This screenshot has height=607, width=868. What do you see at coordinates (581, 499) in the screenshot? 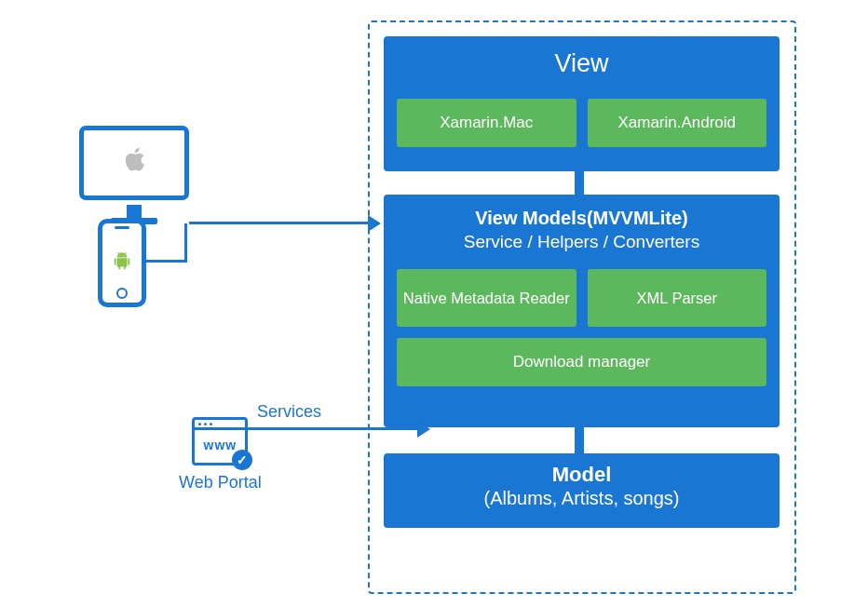
I see `model-subtitle: (Albums, Artists, songs)` at bounding box center [581, 499].